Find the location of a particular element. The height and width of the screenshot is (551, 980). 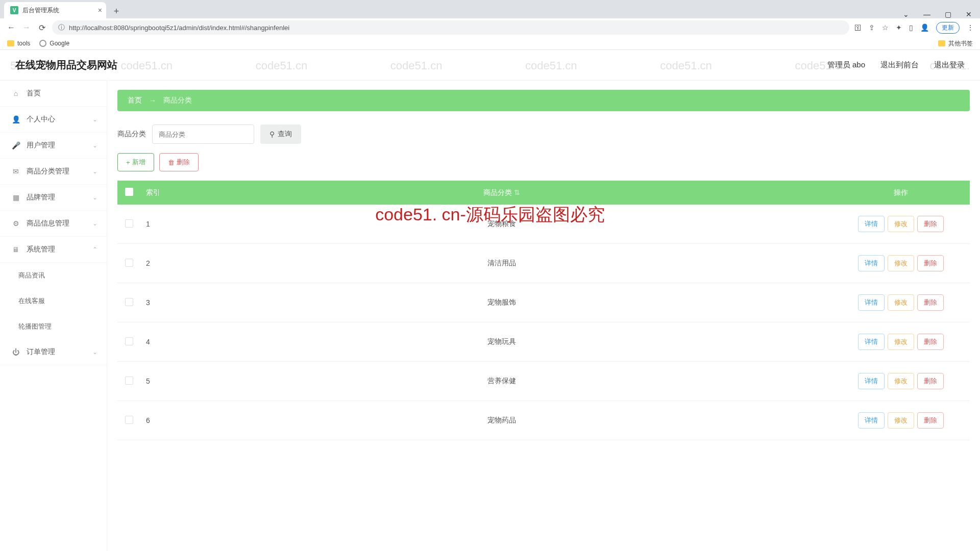

header-checkbox-col is located at coordinates (129, 193).